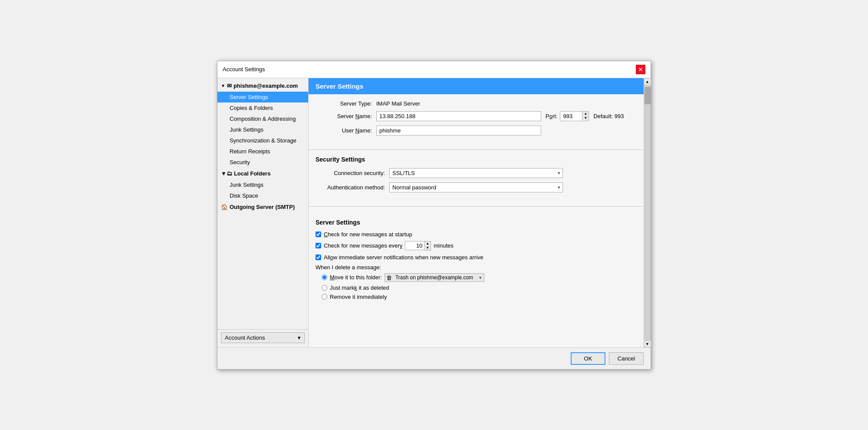 The width and height of the screenshot is (868, 430). Describe the element at coordinates (476, 235) in the screenshot. I see `check-startup-row: Check for new messages at startup` at that location.